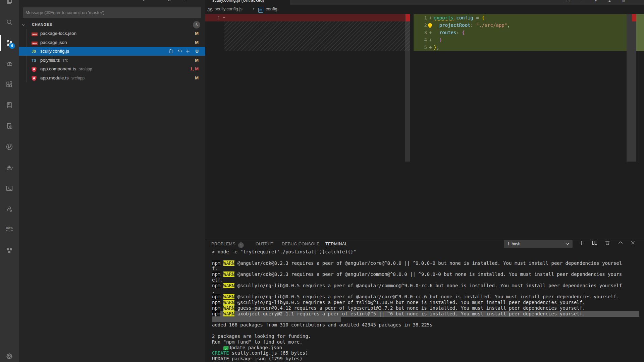 The width and height of the screenshot is (644, 362). I want to click on line-number: 4, so click(420, 40).